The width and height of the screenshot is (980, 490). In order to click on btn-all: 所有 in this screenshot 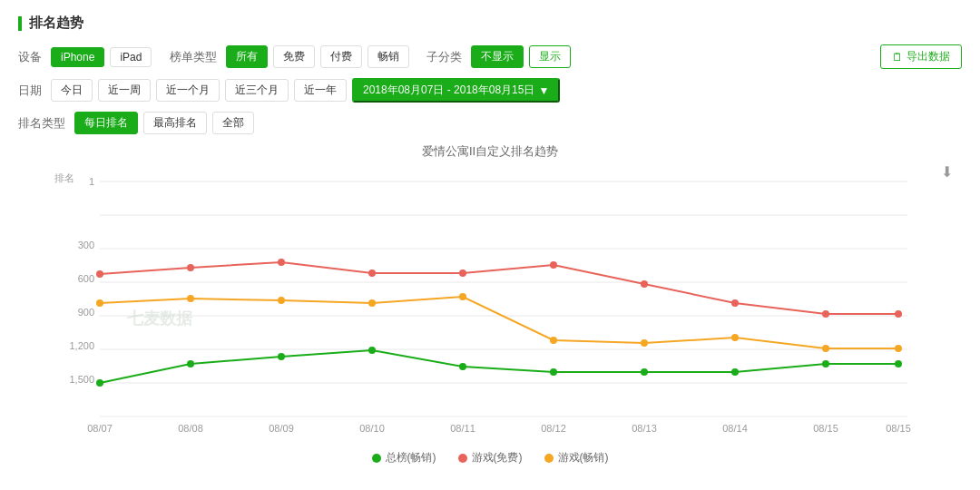, I will do `click(247, 56)`.